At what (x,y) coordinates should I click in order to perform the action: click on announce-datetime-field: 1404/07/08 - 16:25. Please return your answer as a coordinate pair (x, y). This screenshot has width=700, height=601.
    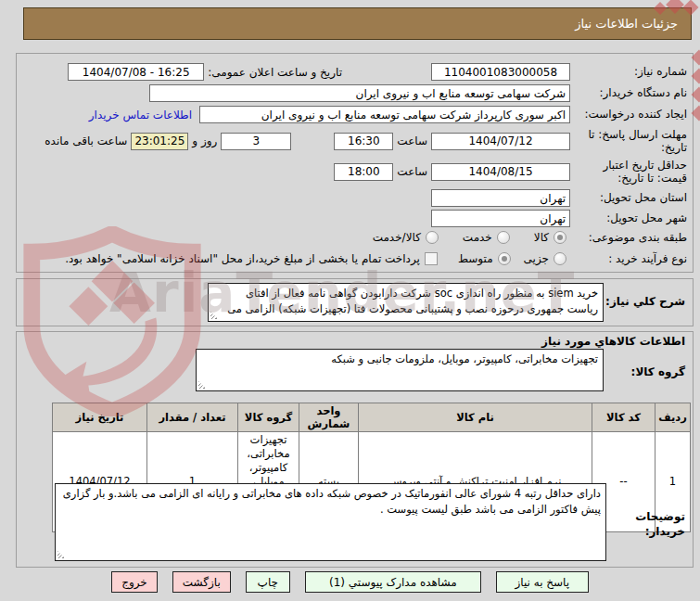
    Looking at the image, I should click on (135, 72).